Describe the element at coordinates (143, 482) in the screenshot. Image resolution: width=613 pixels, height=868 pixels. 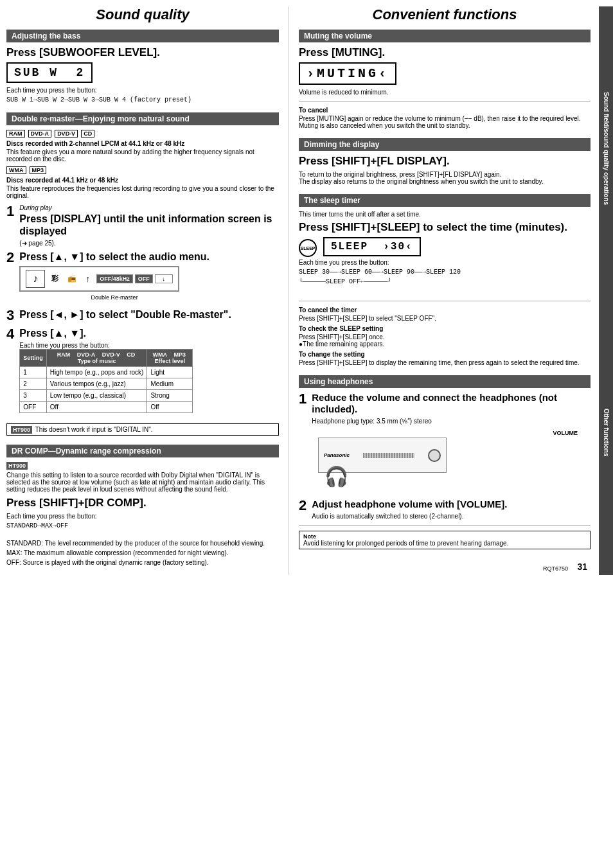
I see `dr-comp-intro: Change this setting to listen to a sourc…` at that location.